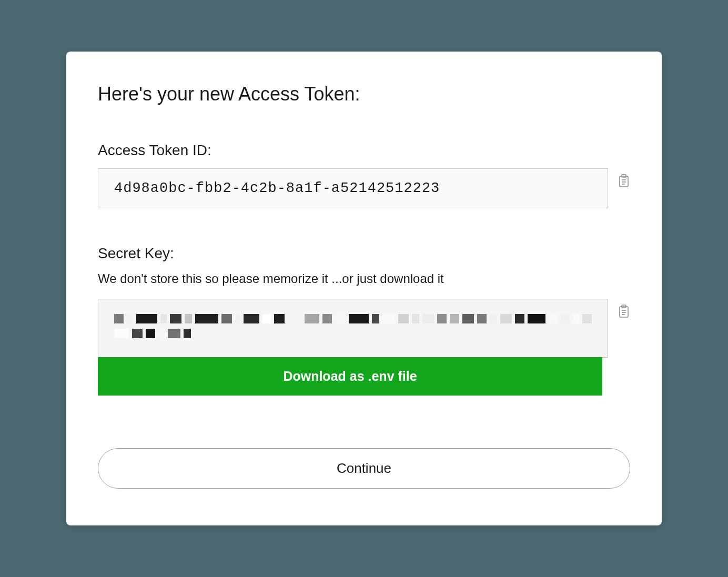 This screenshot has width=728, height=577. What do you see at coordinates (364, 150) in the screenshot?
I see `access-token-id-label: Access Token ID:` at bounding box center [364, 150].